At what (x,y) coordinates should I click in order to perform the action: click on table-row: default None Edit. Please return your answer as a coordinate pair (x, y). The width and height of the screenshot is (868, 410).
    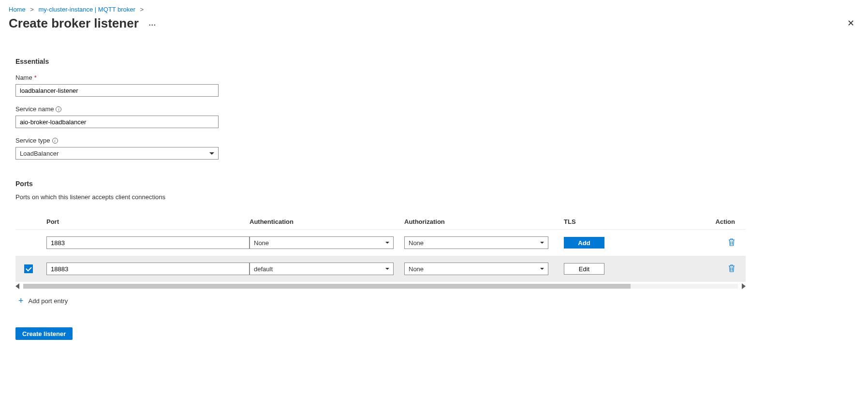
    Looking at the image, I should click on (381, 269).